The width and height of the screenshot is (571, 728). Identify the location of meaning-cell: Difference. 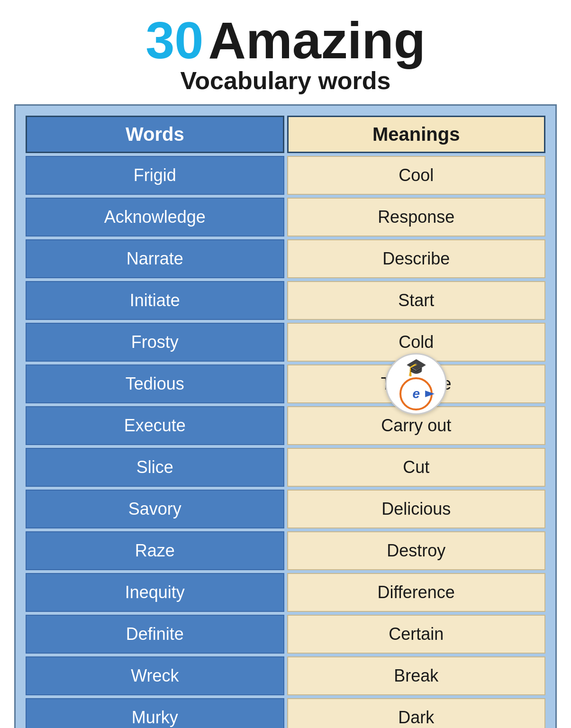
(416, 592).